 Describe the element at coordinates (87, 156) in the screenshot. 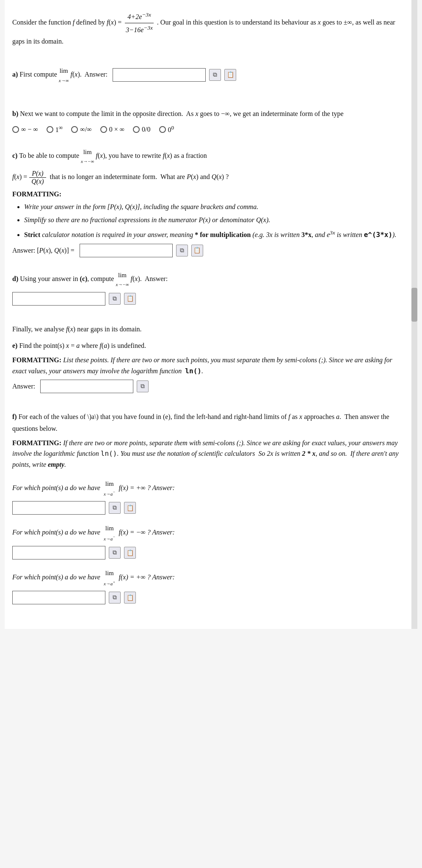

I see `limit-c: lim x→−∞` at that location.